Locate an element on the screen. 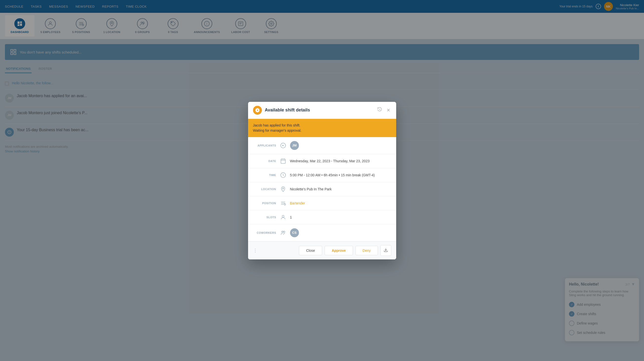 This screenshot has height=361, width=644. row-date: DATE Wednesday, Mar 22, 2023 - Thursday,… is located at coordinates (322, 156).